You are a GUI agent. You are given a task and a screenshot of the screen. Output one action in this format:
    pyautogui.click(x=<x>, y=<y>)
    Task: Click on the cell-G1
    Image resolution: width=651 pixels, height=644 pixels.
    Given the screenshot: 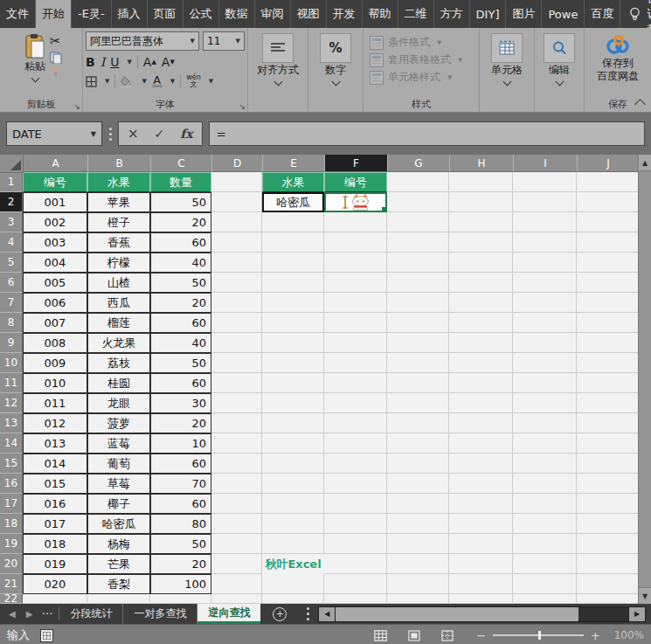 What is the action you would take?
    pyautogui.click(x=418, y=182)
    